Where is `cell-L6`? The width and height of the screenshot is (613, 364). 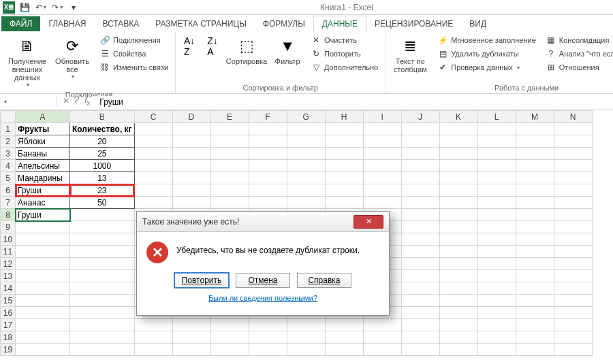
cell-L6 is located at coordinates (497, 191).